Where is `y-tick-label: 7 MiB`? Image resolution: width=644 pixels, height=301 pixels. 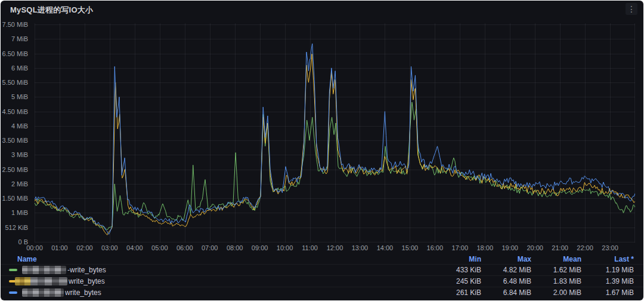 y-tick-label: 7 MiB is located at coordinates (14, 39).